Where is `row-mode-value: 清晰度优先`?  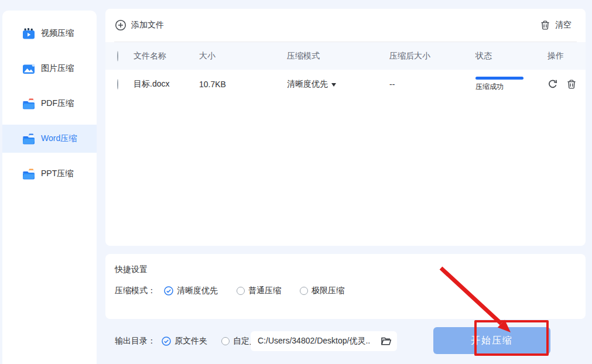 row-mode-value: 清晰度优先 is located at coordinates (307, 84).